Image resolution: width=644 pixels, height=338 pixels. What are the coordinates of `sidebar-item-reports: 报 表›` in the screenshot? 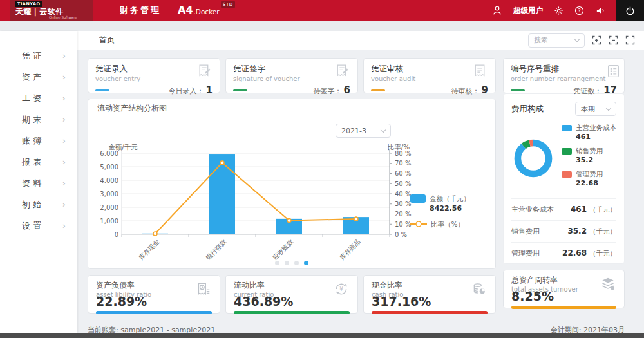 It's located at (39, 162).